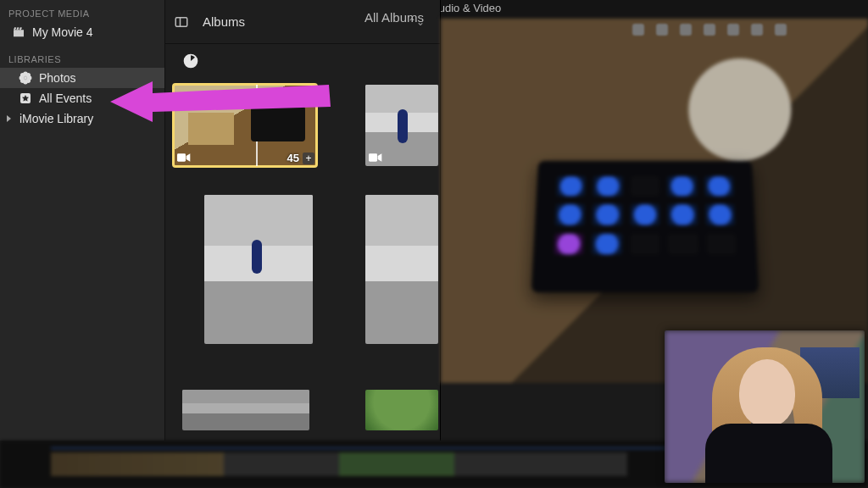 The width and height of the screenshot is (868, 488). I want to click on presenter-pip, so click(765, 407).